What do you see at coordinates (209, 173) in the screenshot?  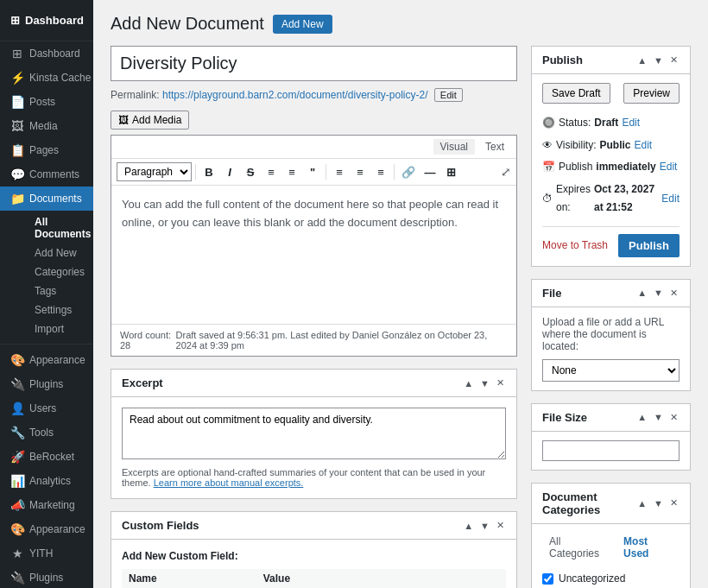 I see `bold-button: B` at bounding box center [209, 173].